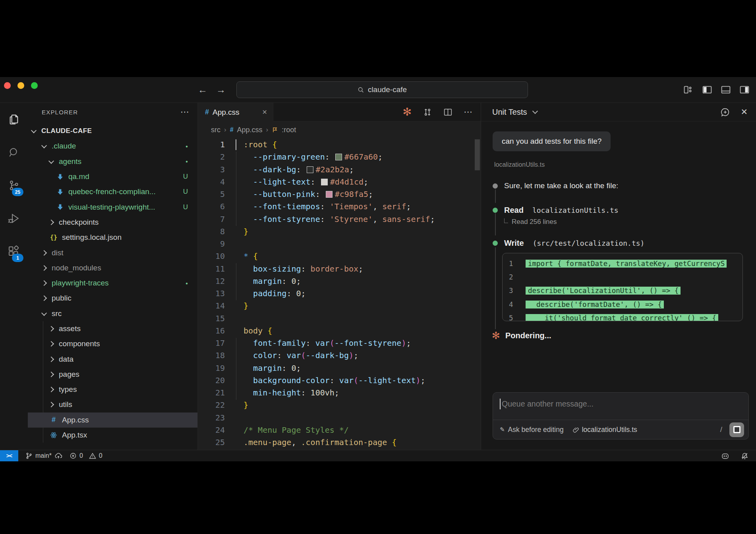 The image size is (756, 534). What do you see at coordinates (203, 90) in the screenshot?
I see `back-arrow-icon: ←` at bounding box center [203, 90].